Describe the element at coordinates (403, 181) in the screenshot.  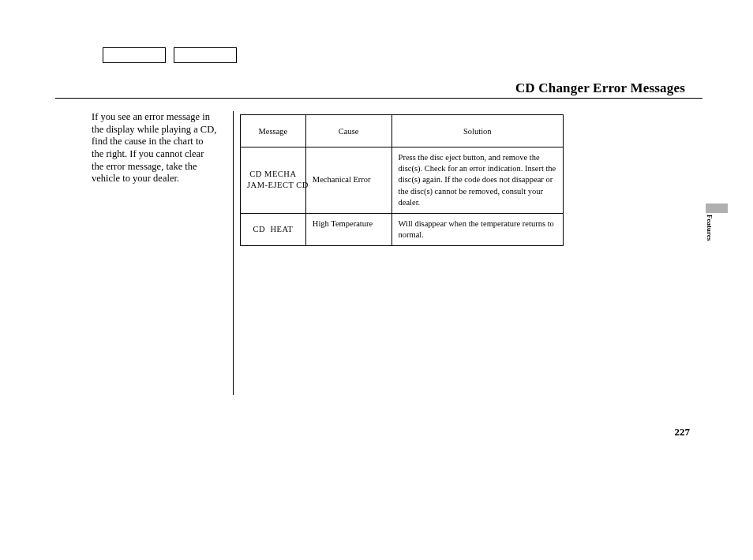
I see `table-row: CD MECHA JAM-EJECT CD Mechanical Error P…` at that location.